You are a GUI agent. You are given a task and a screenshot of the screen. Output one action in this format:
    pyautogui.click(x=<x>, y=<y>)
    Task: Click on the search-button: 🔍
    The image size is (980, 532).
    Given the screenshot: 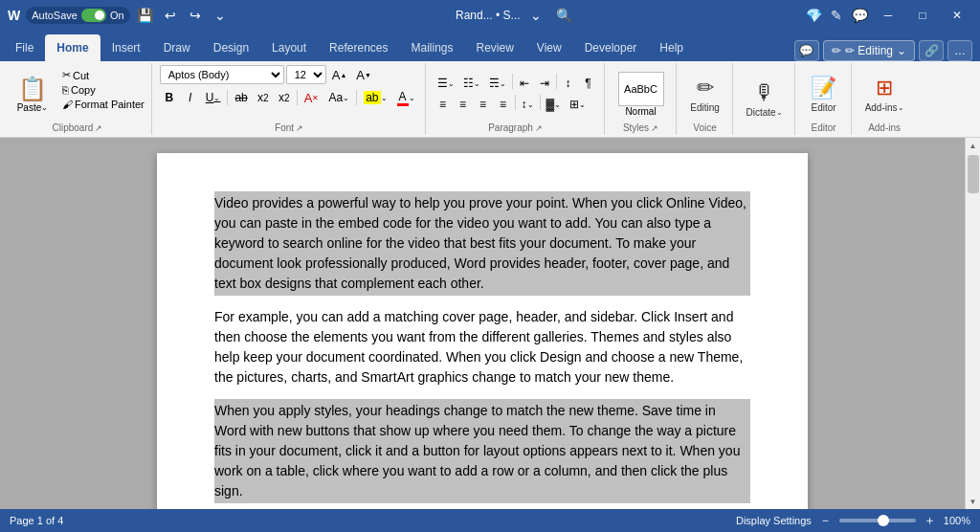 What is the action you would take?
    pyautogui.click(x=565, y=15)
    